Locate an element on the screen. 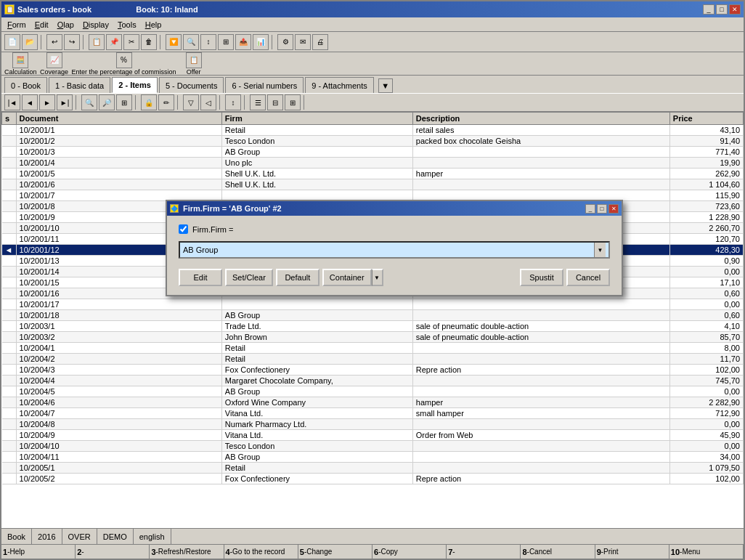  func-1: 1-Help is located at coordinates (38, 552).